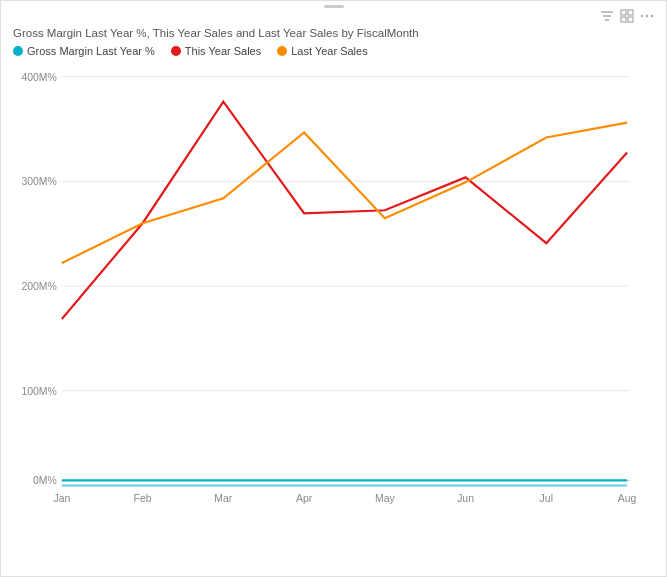  What do you see at coordinates (386, 498) in the screenshot?
I see `x-label-may: May` at bounding box center [386, 498].